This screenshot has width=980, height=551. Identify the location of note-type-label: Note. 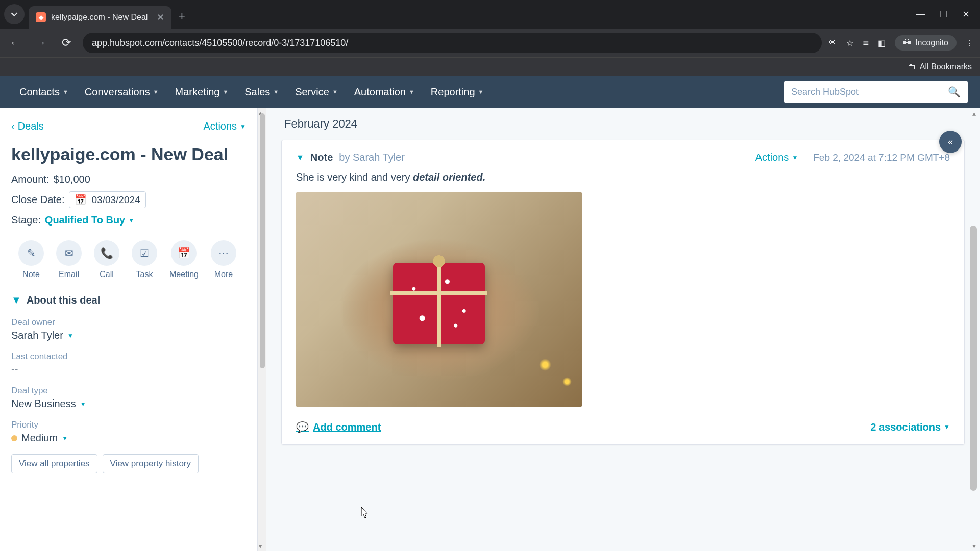
(322, 157).